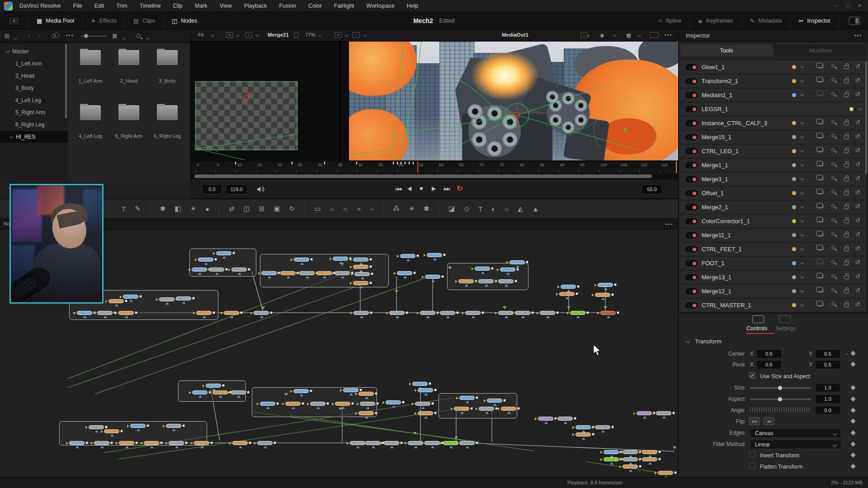  Describe the element at coordinates (434, 188) in the screenshot. I see `play-forward-button: ▶` at that location.